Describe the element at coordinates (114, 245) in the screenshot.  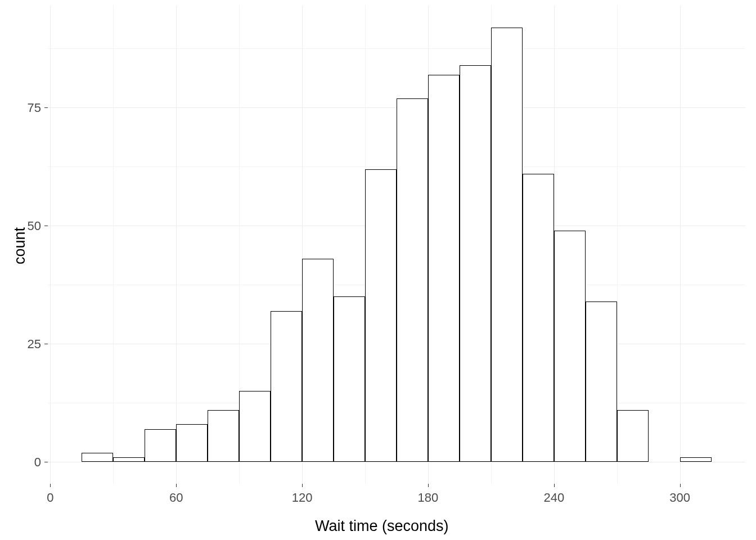
I see `grid-line-vertical-minor` at that location.